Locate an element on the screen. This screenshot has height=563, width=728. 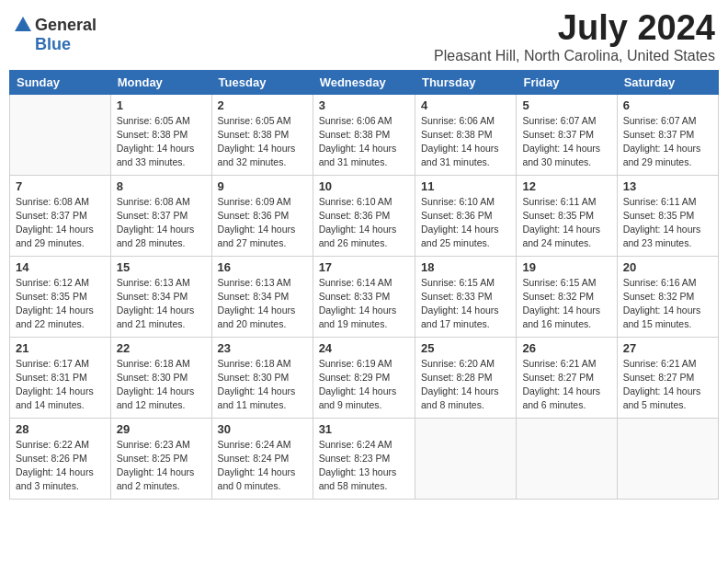
calendar-cell: 2Sunrise: 6:05 AMSunset: 8:38 PMDaylight… is located at coordinates (262, 134).